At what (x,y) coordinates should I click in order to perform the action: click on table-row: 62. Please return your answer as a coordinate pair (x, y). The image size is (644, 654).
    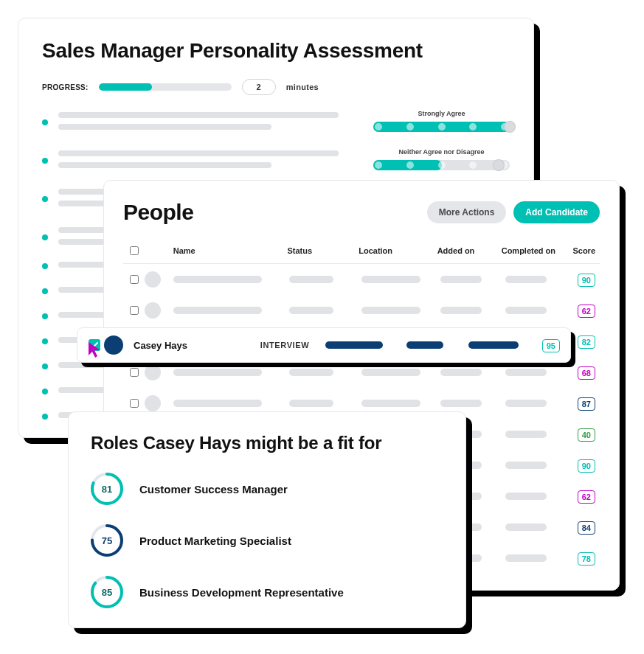
    Looking at the image, I should click on (361, 310).